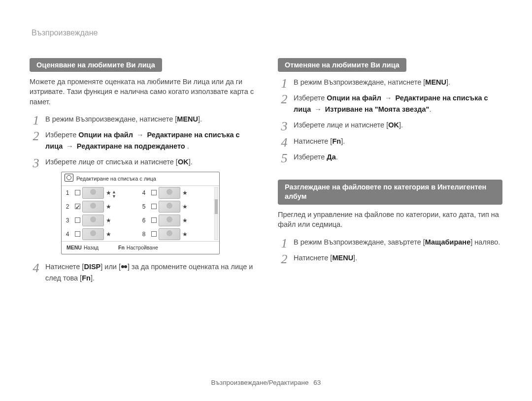  What do you see at coordinates (266, 383) in the screenshot?
I see `page-footer: Възпроизвеждане/Редактиране 63` at bounding box center [266, 383].